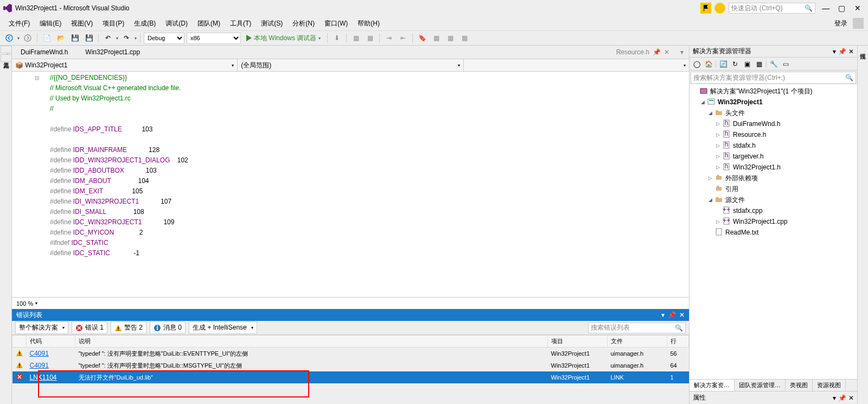  Describe the element at coordinates (786, 64) in the screenshot. I see `preview-button: ▭` at that location.